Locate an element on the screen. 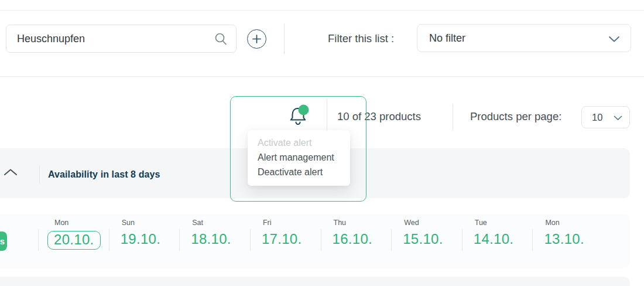 Image resolution: width=644 pixels, height=286 pixels. day-label: Sun is located at coordinates (151, 223).